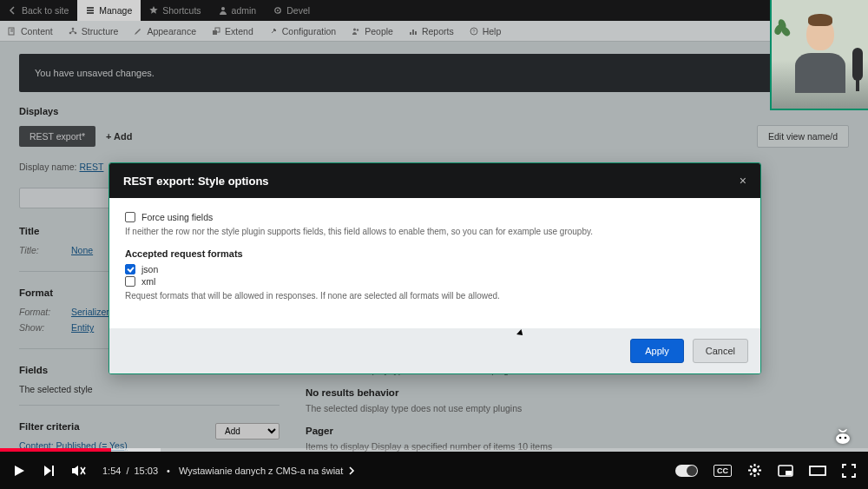 The image size is (868, 489). Describe the element at coordinates (45, 10) in the screenshot. I see `back-to-site-label: Back to site` at that location.